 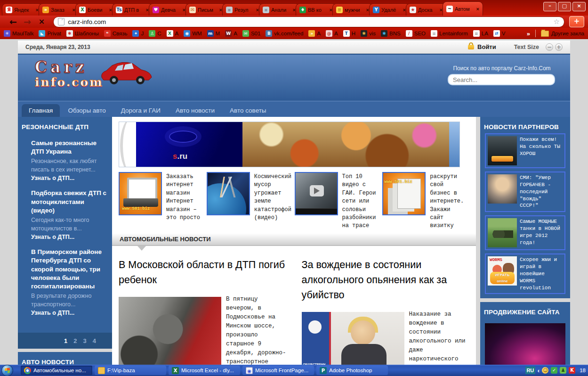 I want to click on bookmark-item: ✳ MaulTalk, so click(x=19, y=33).